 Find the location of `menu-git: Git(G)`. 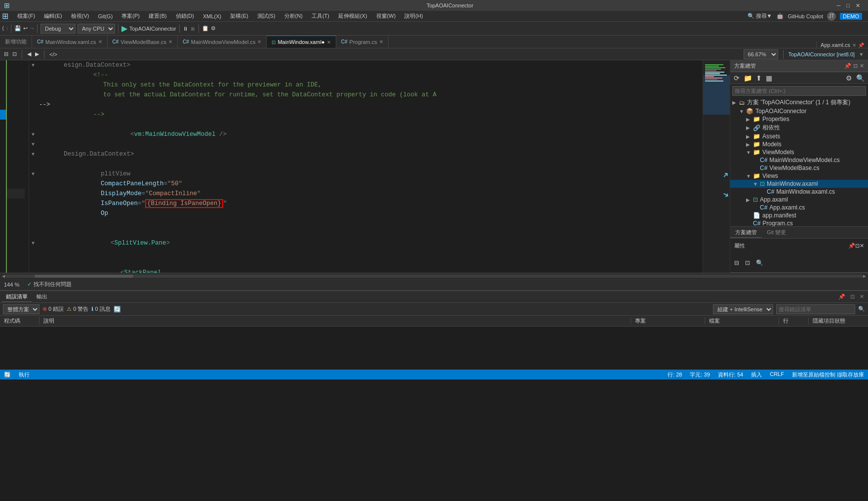

menu-git: Git(G) is located at coordinates (105, 16).